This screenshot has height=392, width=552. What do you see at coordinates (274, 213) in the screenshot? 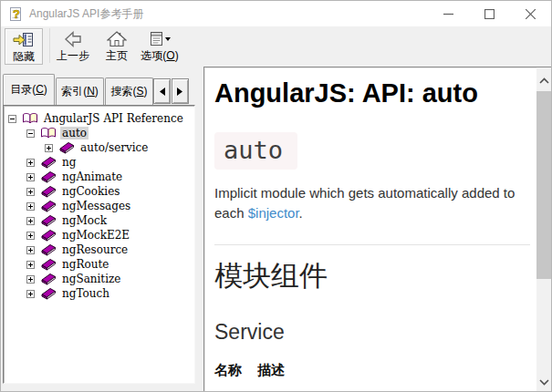
I see `injector-link: $injector` at bounding box center [274, 213].